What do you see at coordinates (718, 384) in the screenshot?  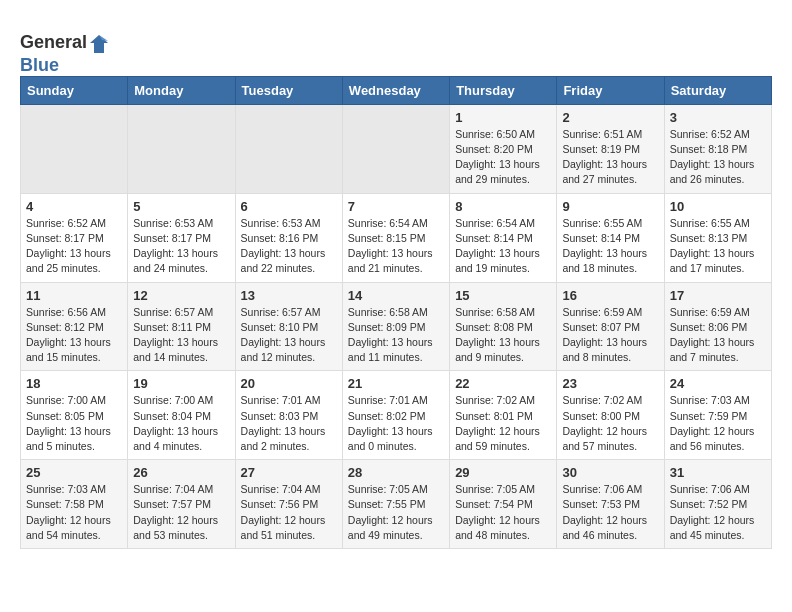 I see `day-number: 24` at bounding box center [718, 384].